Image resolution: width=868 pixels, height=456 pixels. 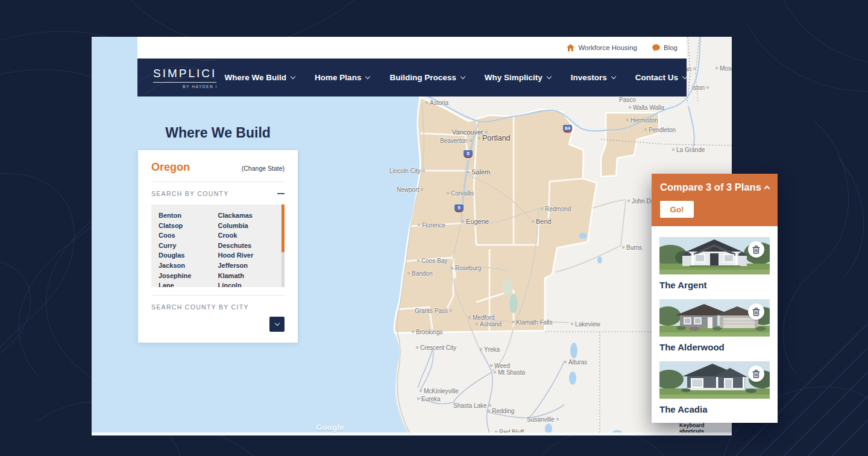 I want to click on search-by-county-label: SEARCH BY COUNTY, so click(x=190, y=194).